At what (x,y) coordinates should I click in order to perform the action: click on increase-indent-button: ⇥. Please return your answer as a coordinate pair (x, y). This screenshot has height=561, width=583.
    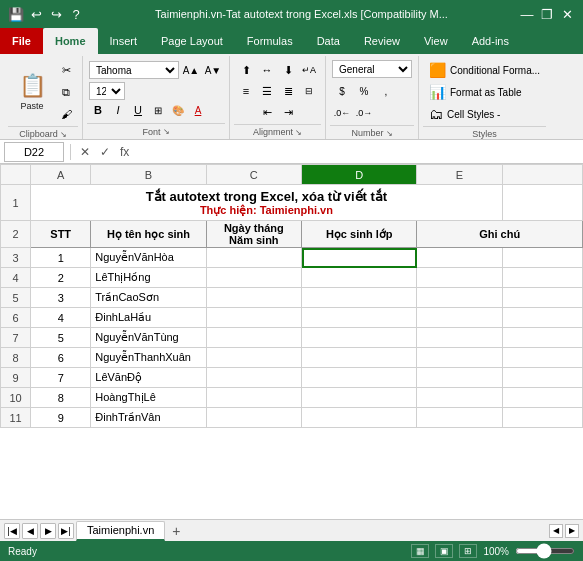
    Looking at the image, I should click on (288, 112).